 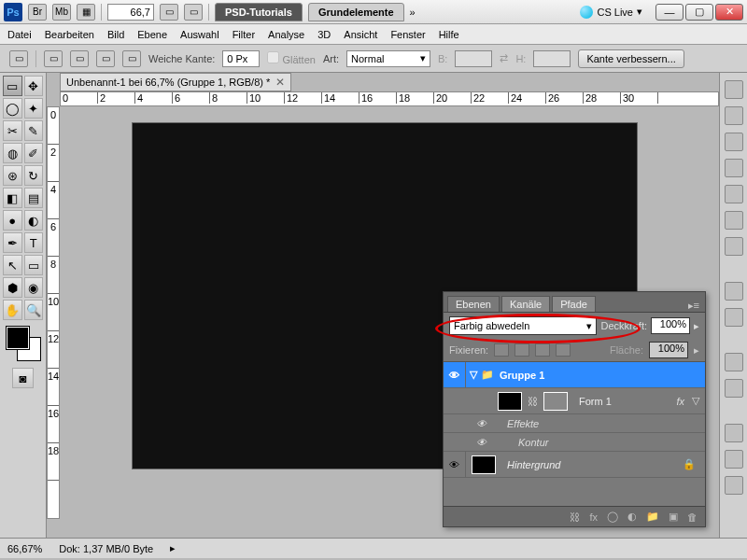 I want to click on dodge-tool: ◐, so click(x=34, y=220).